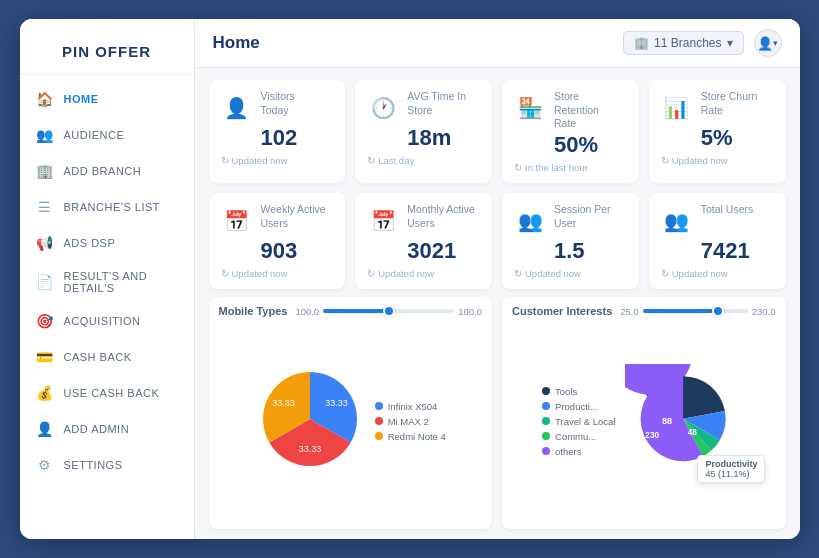 The height and width of the screenshot is (558, 819). I want to click on stat-card-visitors-today: 👤 VisitorsToday 102 ↻ Updated now, so click(278, 132).